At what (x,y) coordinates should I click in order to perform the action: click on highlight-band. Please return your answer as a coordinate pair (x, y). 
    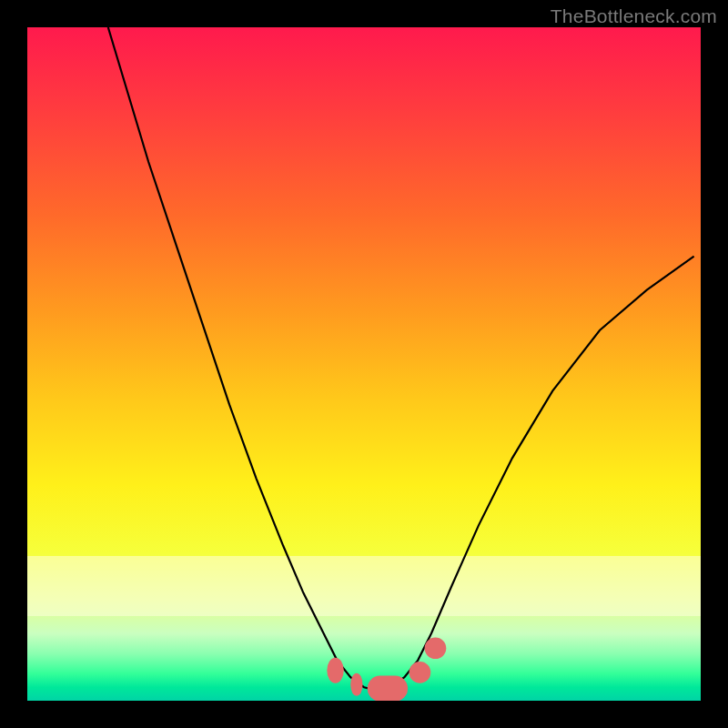
    Looking at the image, I should click on (364, 586).